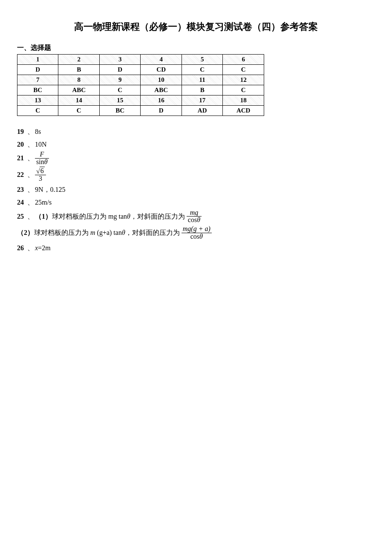 The image size is (392, 555). What do you see at coordinates (22, 248) in the screenshot?
I see `q-number: 26` at bounding box center [22, 248].